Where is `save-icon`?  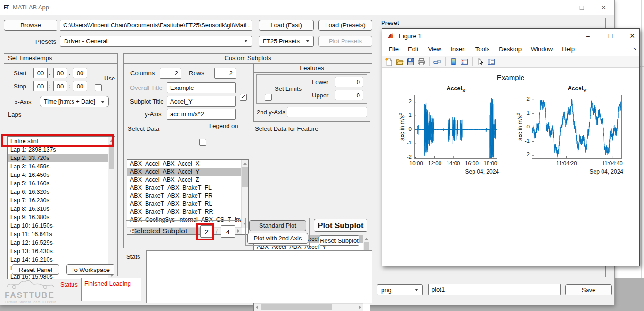
save-icon is located at coordinates (411, 62).